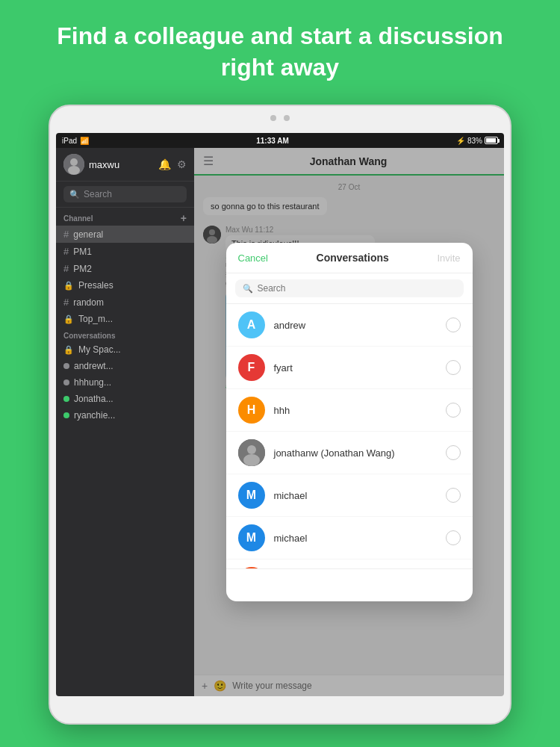 Image resolution: width=560 pixels, height=747 pixels. What do you see at coordinates (125, 302) in the screenshot?
I see `sidebar-item-random: # random` at bounding box center [125, 302].